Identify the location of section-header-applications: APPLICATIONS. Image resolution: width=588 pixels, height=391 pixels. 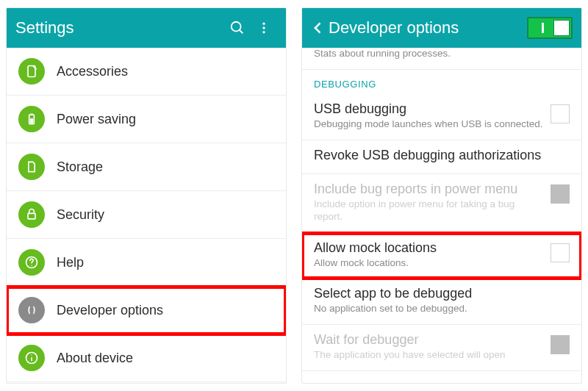
(146, 382).